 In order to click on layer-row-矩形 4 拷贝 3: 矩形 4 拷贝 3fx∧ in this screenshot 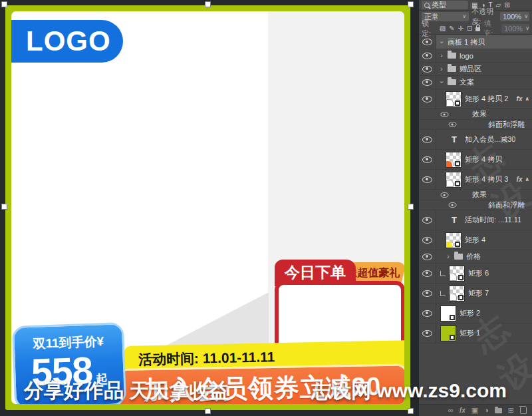, I will do `click(475, 180)`.